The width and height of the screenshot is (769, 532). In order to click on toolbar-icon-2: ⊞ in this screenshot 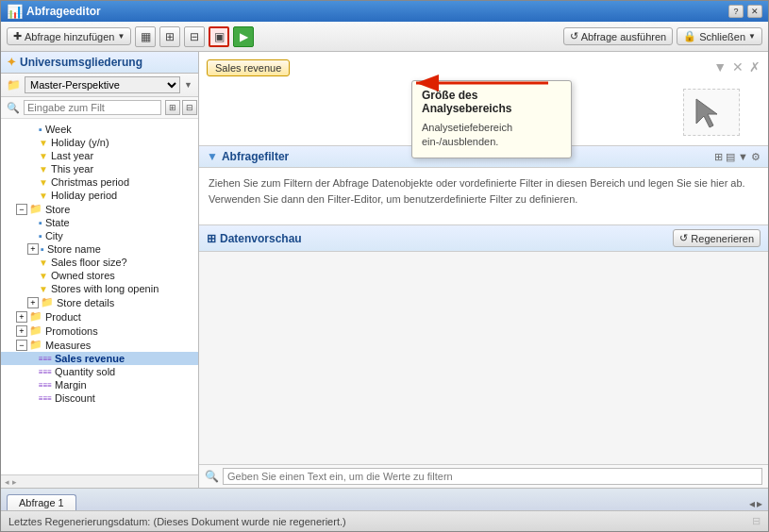, I will do `click(170, 37)`.